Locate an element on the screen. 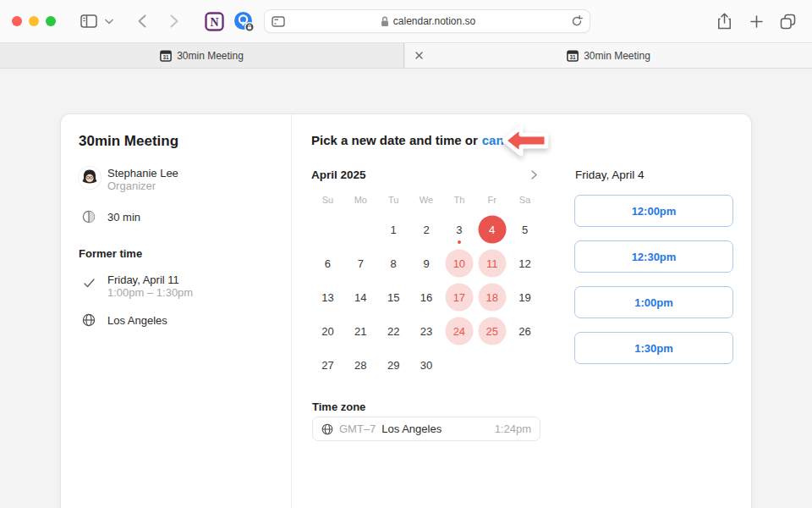 The width and height of the screenshot is (812, 508). new-tab-button is located at coordinates (756, 21).